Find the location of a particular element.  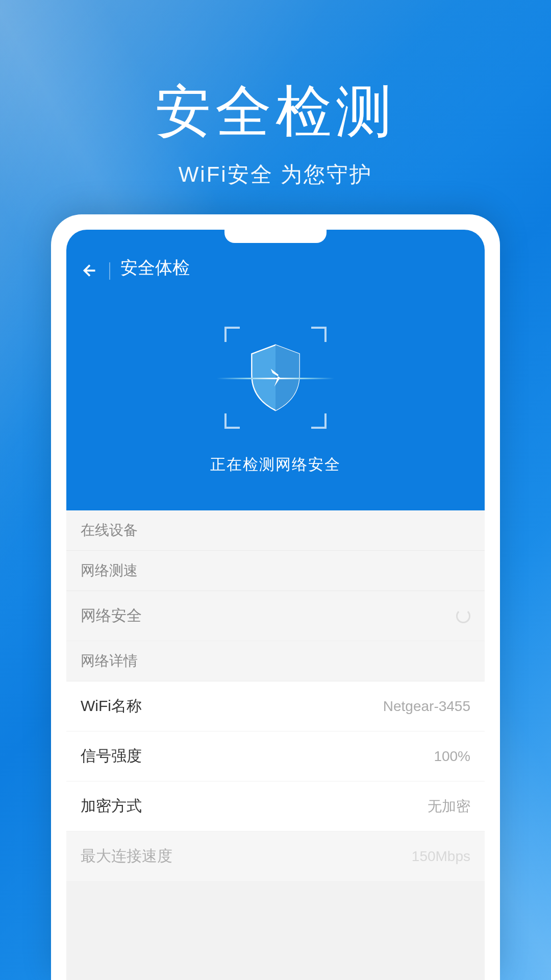

scan-status-text: 正在检测网络安全 is located at coordinates (276, 464).